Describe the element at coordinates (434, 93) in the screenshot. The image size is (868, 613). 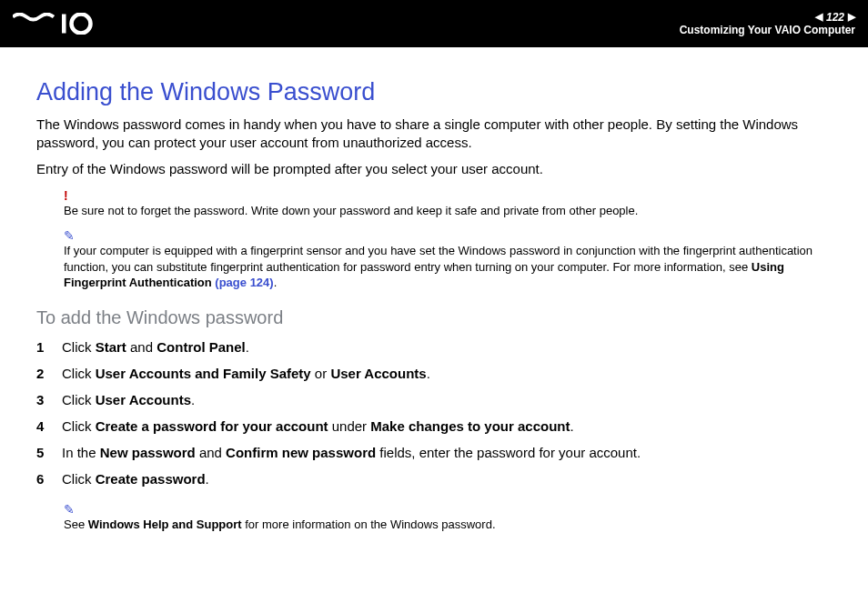
I see `page-title: Adding the Windows Password` at that location.